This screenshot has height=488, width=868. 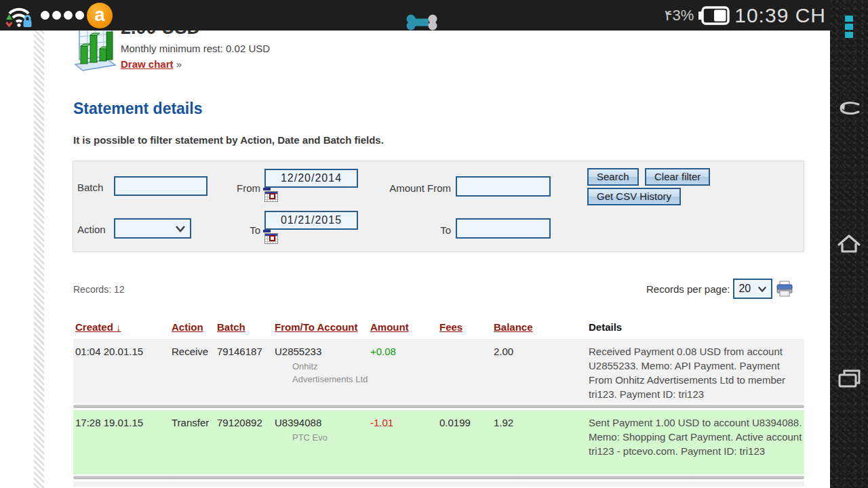 I want to click on sort-account-link: From/To Account, so click(x=316, y=327).